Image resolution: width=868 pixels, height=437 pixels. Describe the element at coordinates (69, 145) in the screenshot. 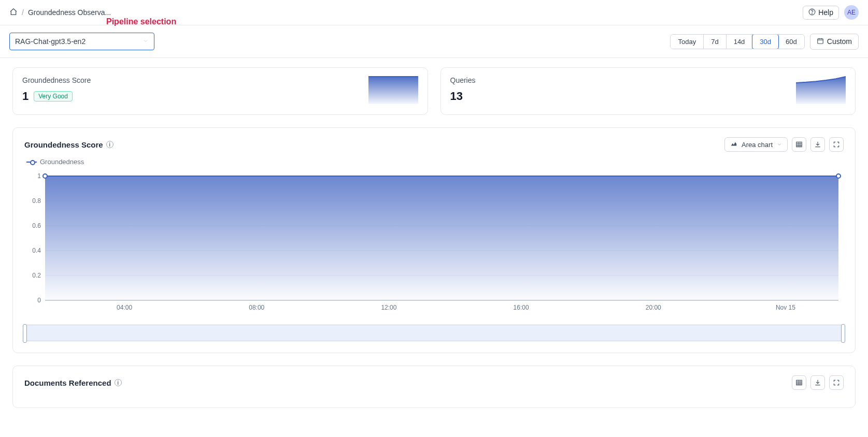

I see `panel-title: Groundedness Score i` at that location.